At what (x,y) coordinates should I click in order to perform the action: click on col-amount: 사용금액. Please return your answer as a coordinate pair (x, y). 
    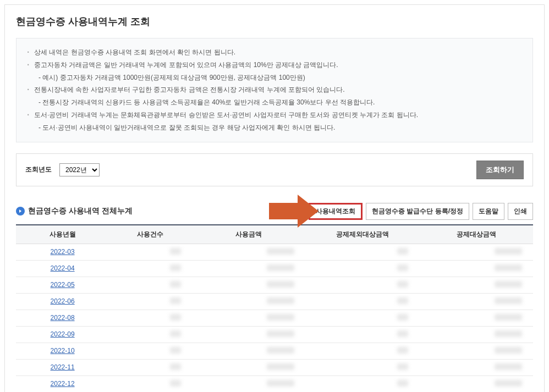
    Looking at the image, I should click on (249, 234).